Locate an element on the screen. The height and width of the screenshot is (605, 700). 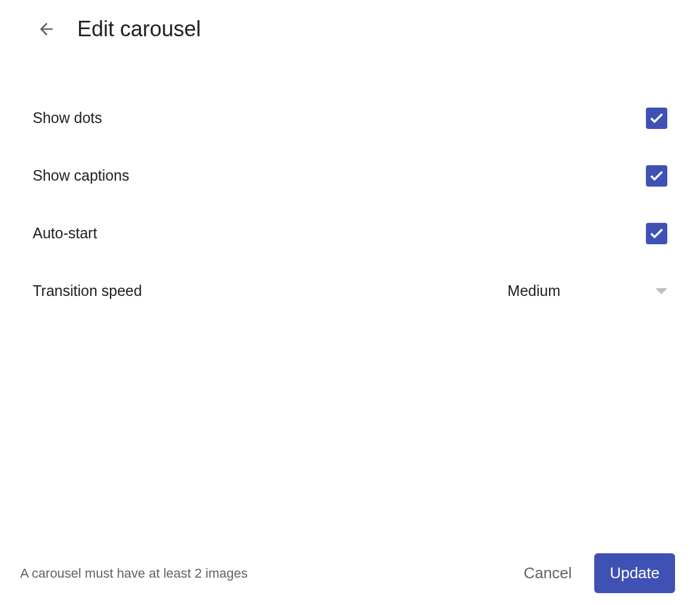
back-arrow-icon is located at coordinates (46, 29).